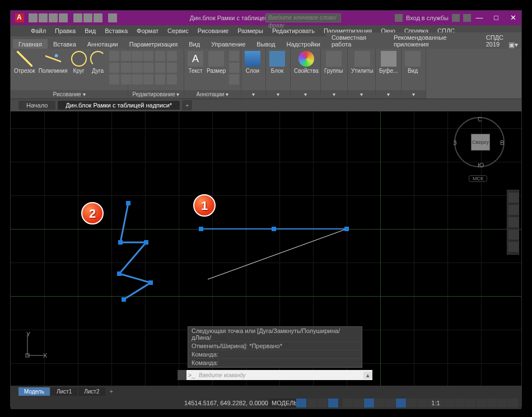 This screenshot has height=417, width=532. Describe the element at coordinates (362, 63) in the screenshot. I see `utilities-button: Утилиты` at that location.